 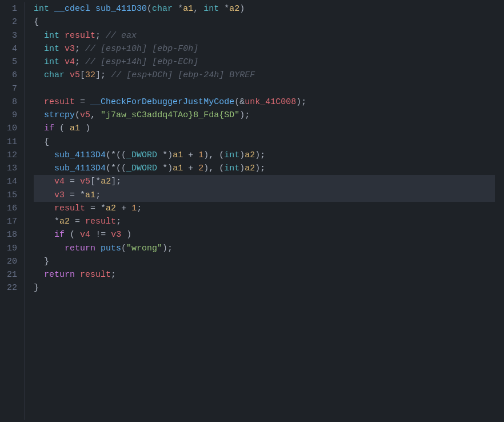 I want to click on code-line-20: }, so click(x=264, y=262).